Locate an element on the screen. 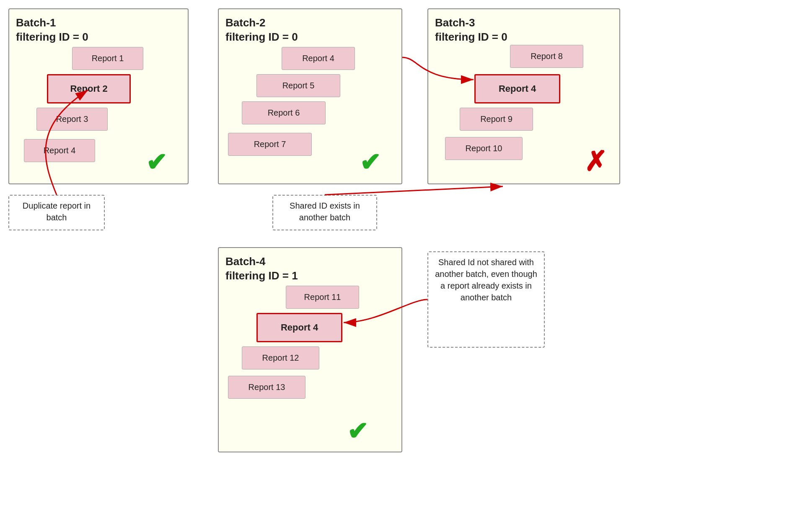 Image resolution: width=805 pixels, height=532 pixels. annotation-shared-another-text: Shared ID exists in another batch is located at coordinates (325, 212).